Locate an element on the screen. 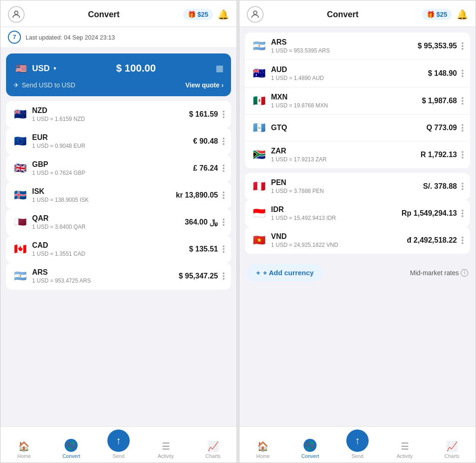 Image resolution: width=476 pixels, height=463 pixels. left-view-quote-button: View quote › is located at coordinates (205, 85).